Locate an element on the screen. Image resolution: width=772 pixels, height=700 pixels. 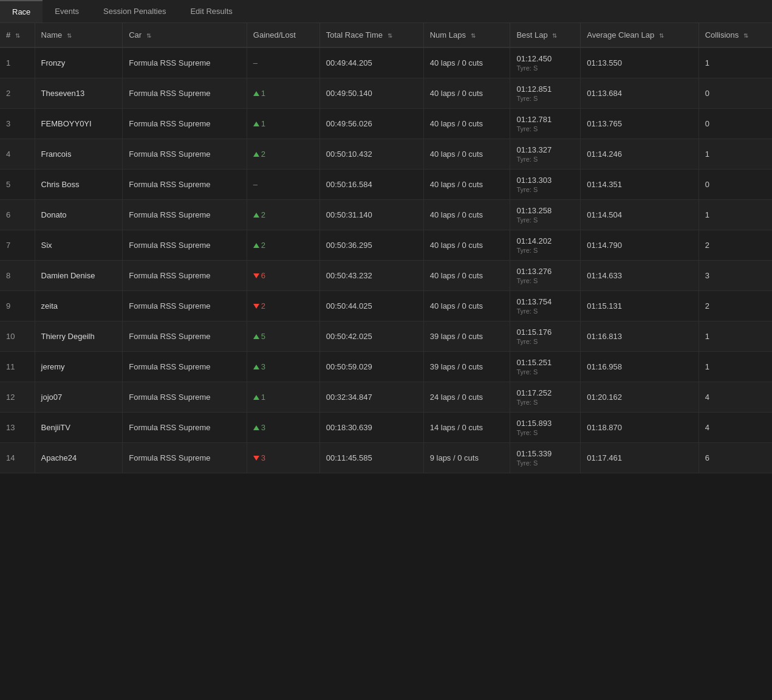
cell-avg-lap: 01:17.461 is located at coordinates (640, 458).